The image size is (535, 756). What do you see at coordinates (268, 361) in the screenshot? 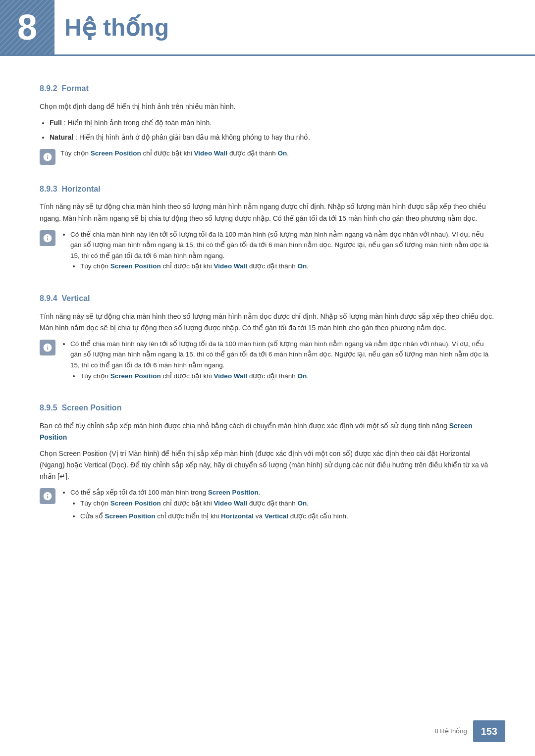
I see `section-894-note: Có thể chia màn hình này lên tới số lượn…` at bounding box center [268, 361].